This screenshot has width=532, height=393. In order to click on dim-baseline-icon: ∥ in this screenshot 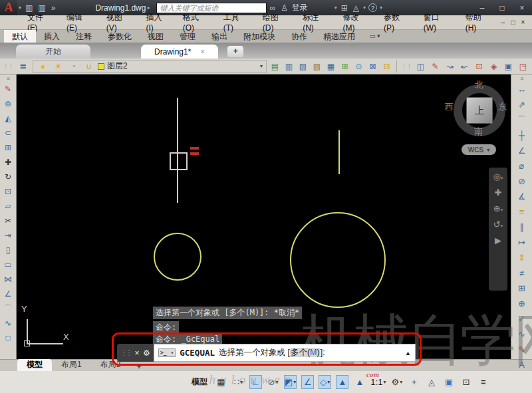, I will do `click(521, 227)`.